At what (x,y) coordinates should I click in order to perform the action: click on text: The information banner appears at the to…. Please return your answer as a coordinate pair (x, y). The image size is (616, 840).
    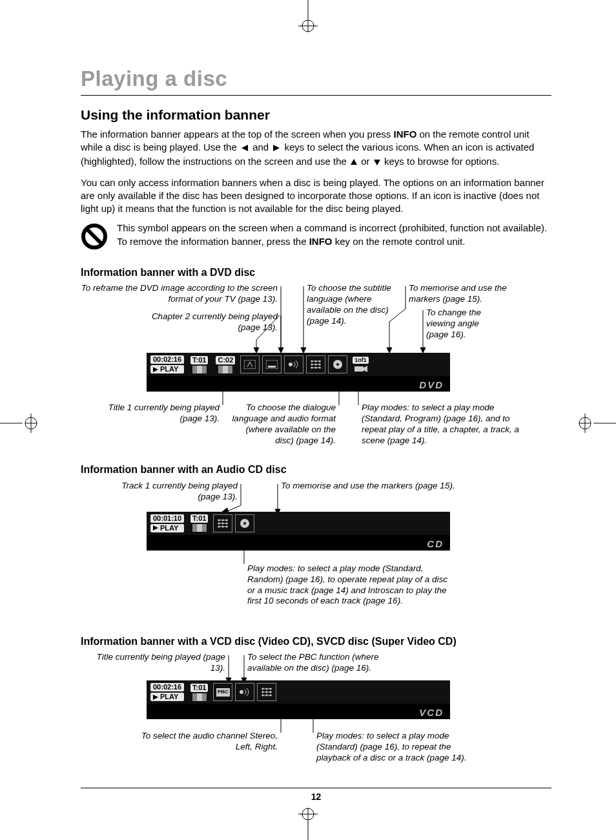
    Looking at the image, I should click on (237, 134).